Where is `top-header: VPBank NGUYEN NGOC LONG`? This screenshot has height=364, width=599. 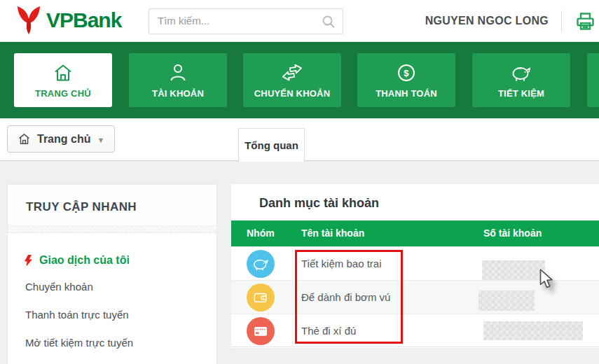
top-header: VPBank NGUYEN NGOC LONG is located at coordinates (300, 21).